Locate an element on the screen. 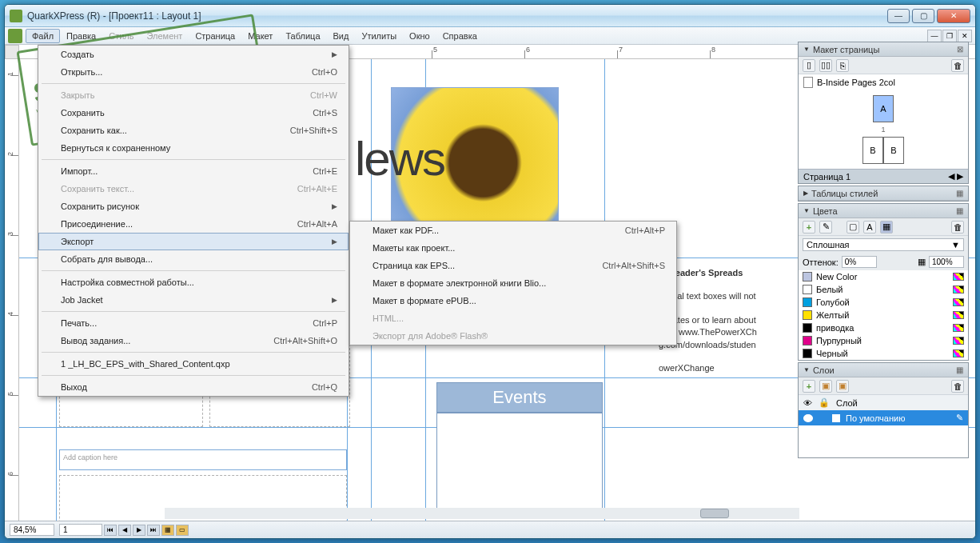 The width and height of the screenshot is (980, 543). color-row: Желтый is located at coordinates (883, 315).